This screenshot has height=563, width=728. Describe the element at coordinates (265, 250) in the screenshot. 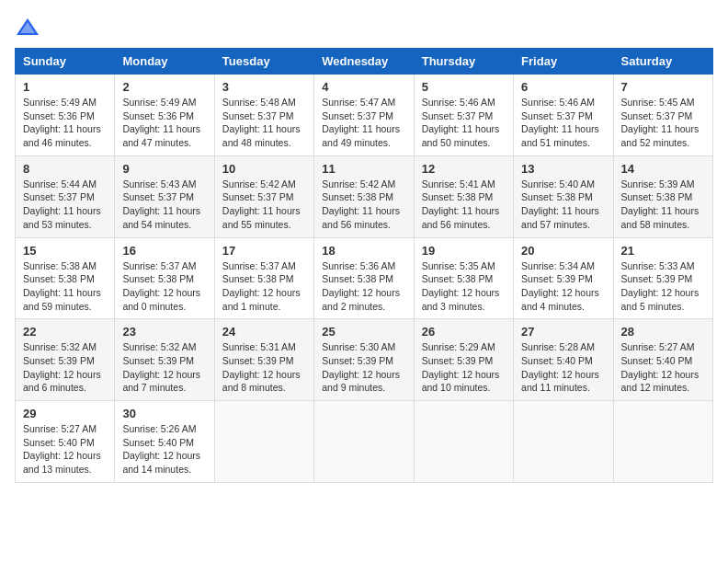

I see `day-number: 17` at that location.